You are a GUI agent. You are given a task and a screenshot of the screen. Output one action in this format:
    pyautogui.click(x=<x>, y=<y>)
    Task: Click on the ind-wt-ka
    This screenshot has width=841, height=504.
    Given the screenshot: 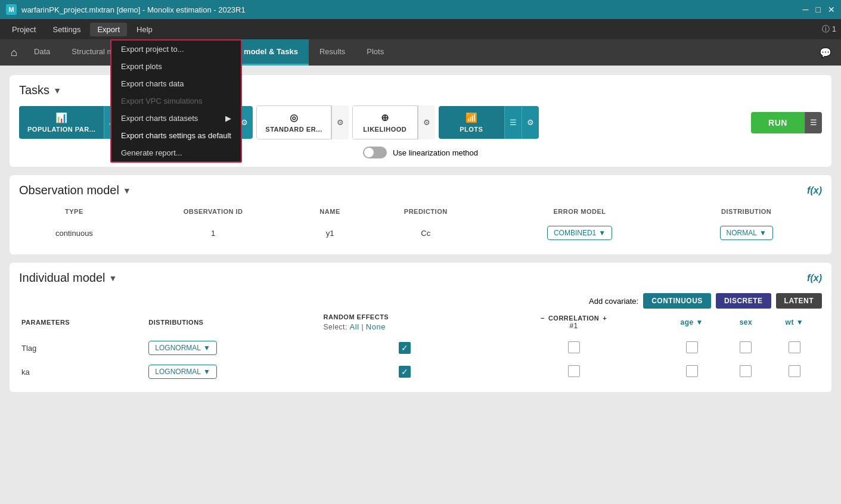 What is the action you would take?
    pyautogui.click(x=795, y=372)
    